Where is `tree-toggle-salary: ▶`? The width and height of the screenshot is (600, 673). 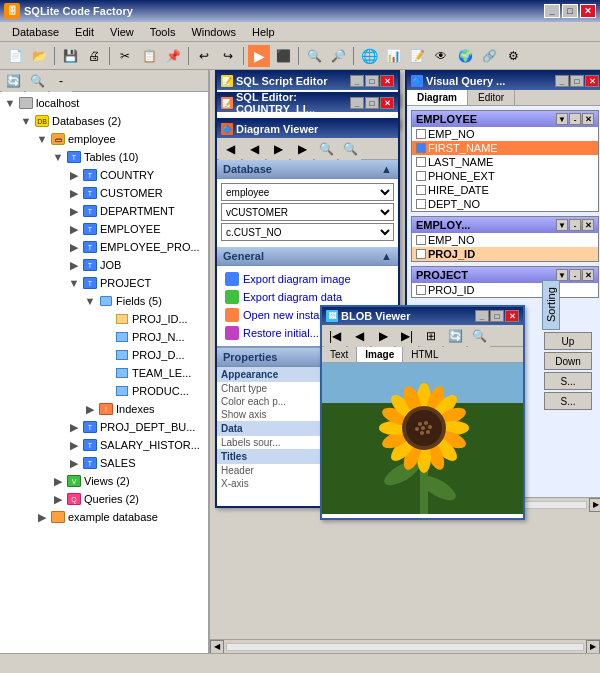
tree-toggle-salary: ▶ is located at coordinates (74, 446).